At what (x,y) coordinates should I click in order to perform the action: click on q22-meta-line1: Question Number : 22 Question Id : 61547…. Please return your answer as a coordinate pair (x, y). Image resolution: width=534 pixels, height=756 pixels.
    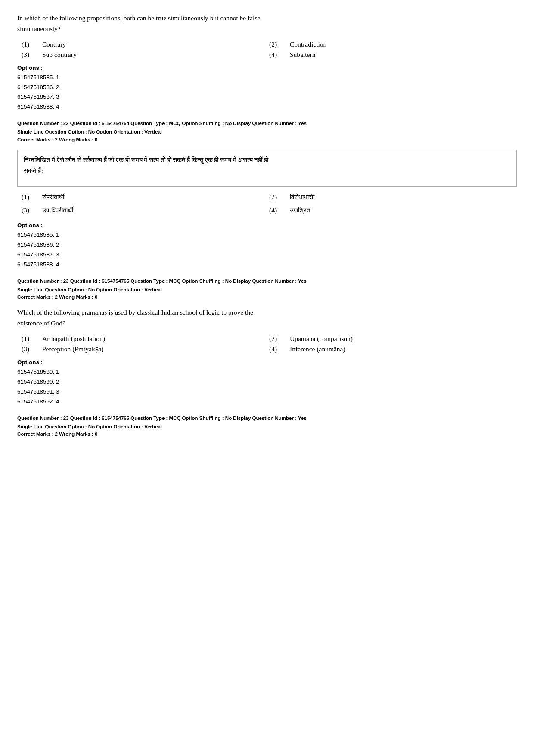
    Looking at the image, I should click on (267, 124).